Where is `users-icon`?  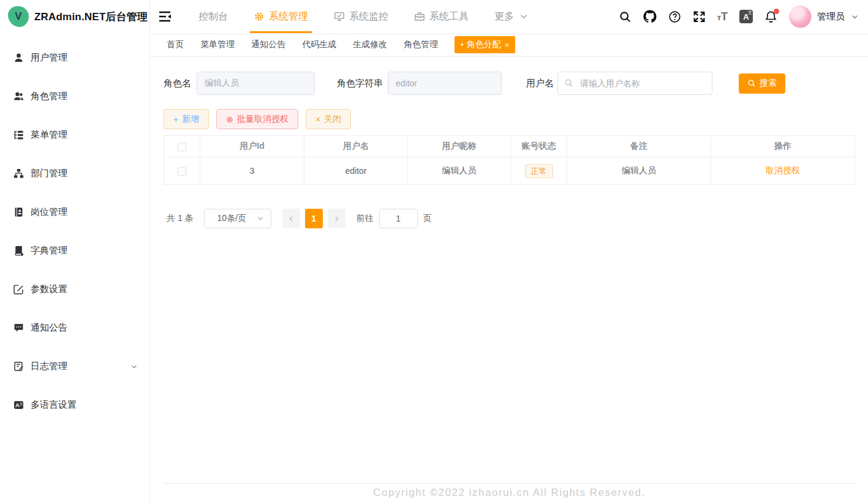
users-icon is located at coordinates (18, 97).